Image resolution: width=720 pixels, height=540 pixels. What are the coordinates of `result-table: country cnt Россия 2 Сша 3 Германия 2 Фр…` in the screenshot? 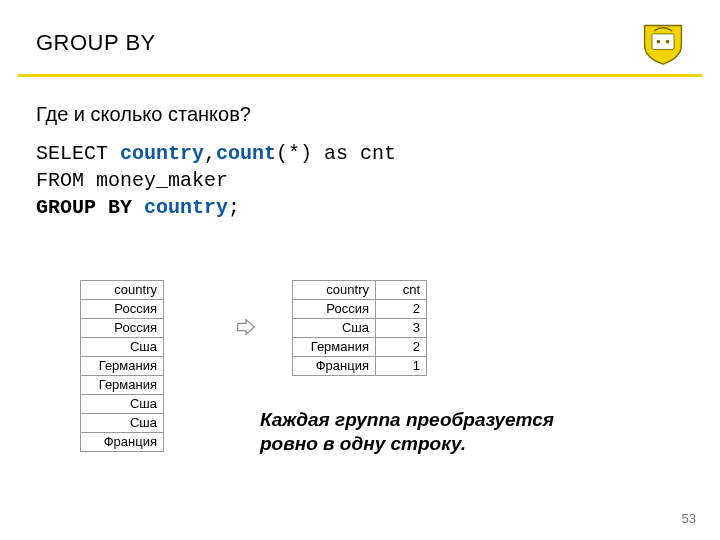 It's located at (360, 328).